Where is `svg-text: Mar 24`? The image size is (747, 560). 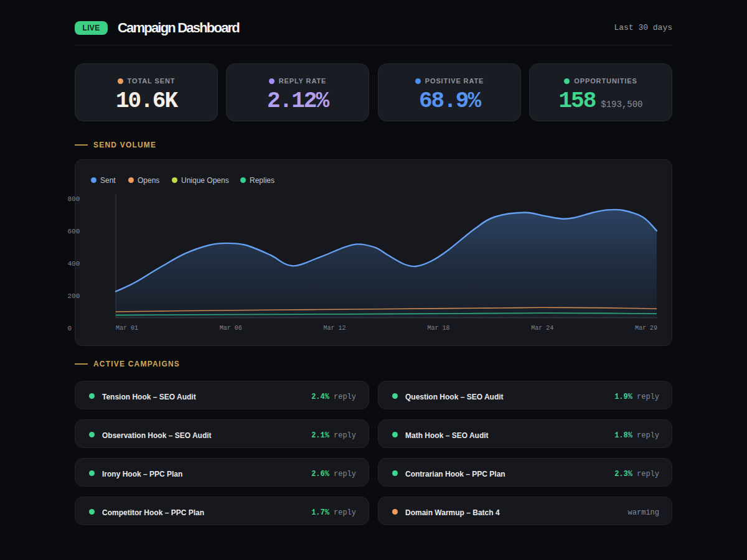
svg-text: Mar 24 is located at coordinates (542, 329).